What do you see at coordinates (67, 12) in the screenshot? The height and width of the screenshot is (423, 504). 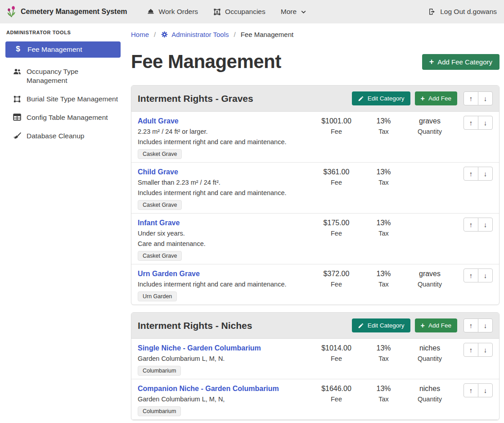 I see `app-brand: Cemetery Management System` at bounding box center [67, 12].